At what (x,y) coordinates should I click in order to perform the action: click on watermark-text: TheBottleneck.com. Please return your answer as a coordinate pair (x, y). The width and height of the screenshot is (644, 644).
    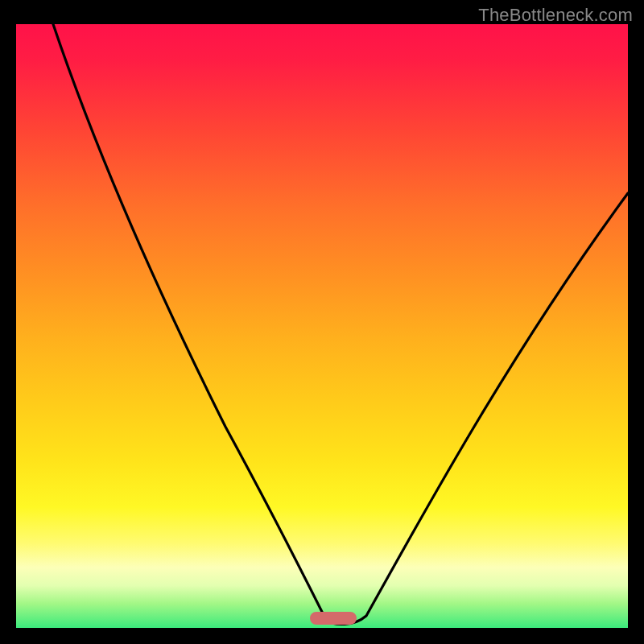
    Looking at the image, I should click on (555, 15).